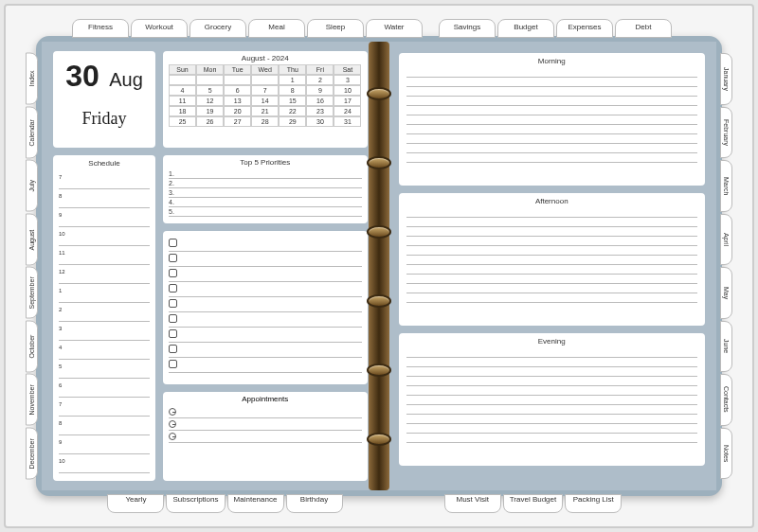 Image resolution: width=758 pixels, height=532 pixels. Describe the element at coordinates (104, 180) in the screenshot. I see `schedule-row: 7` at that location.